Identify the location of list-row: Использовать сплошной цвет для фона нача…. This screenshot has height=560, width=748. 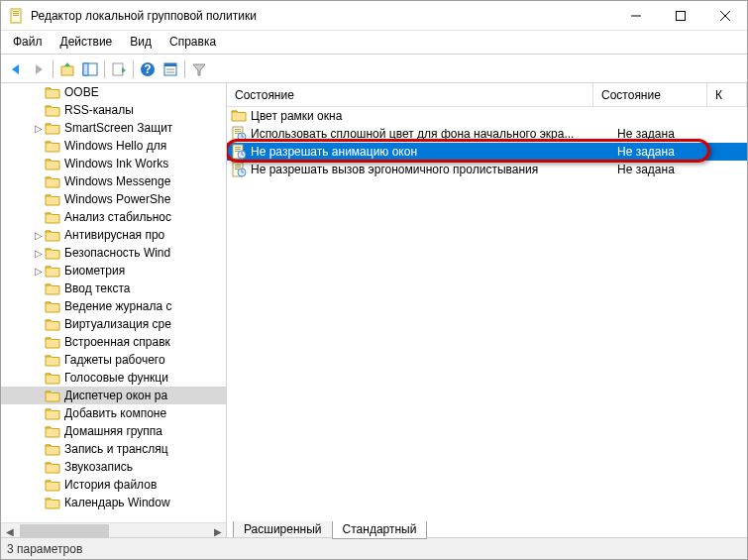
(487, 134).